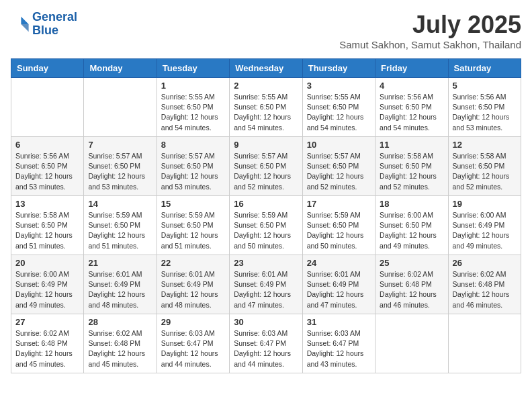 The height and width of the screenshot is (411, 532). I want to click on day-number: 8, so click(193, 145).